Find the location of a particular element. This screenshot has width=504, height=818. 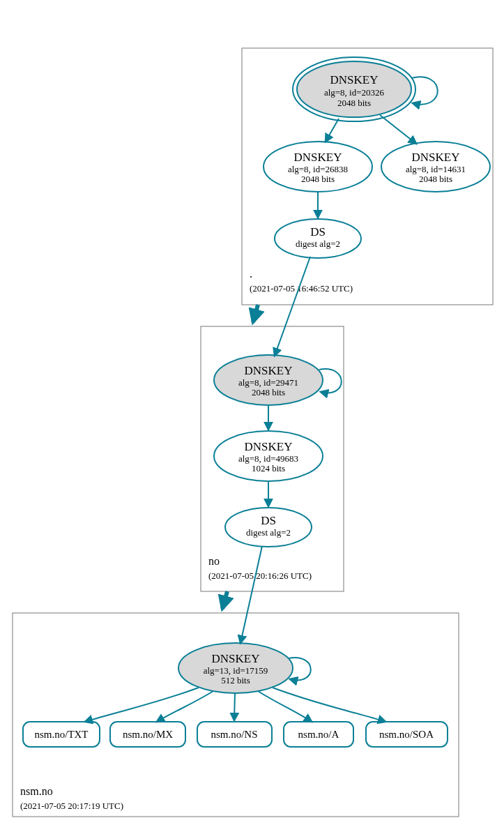

node-root-ksk: DNSKEY alg=8, id=20326 2048 bits is located at coordinates (354, 89).